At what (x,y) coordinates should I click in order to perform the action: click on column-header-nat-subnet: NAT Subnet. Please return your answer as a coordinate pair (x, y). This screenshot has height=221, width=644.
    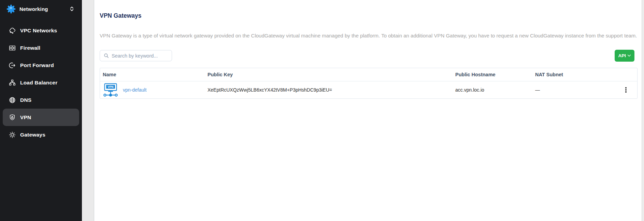
    Looking at the image, I should click on (575, 75).